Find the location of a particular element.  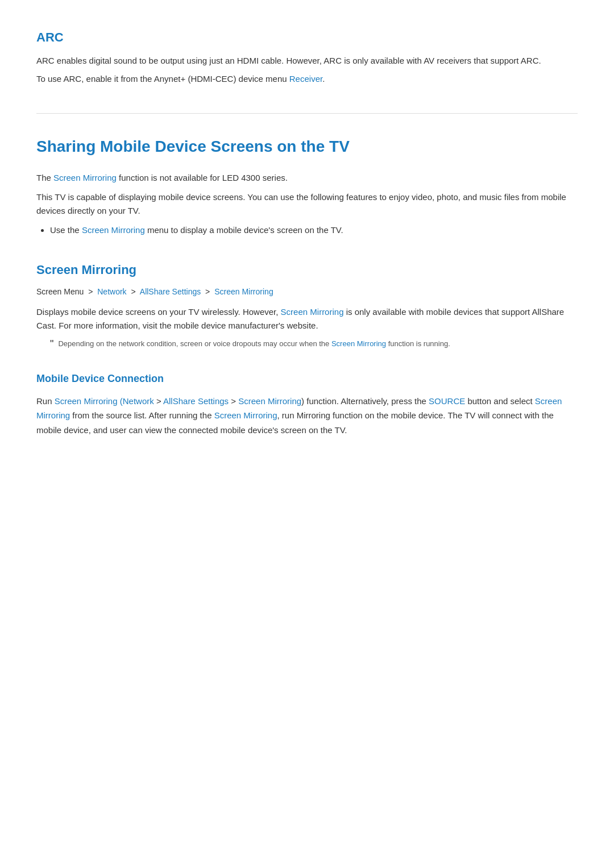

arc-body2-prefix: To use ARC, enable it from the Anynet+ (… is located at coordinates (163, 78).